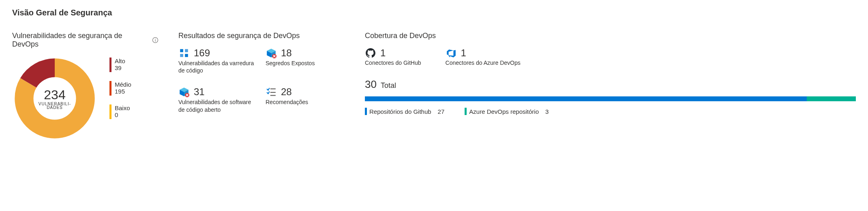 This screenshot has width=868, height=211. Describe the element at coordinates (261, 36) in the screenshot. I see `results-title: Resultados de segurança de DevOps` at that location.